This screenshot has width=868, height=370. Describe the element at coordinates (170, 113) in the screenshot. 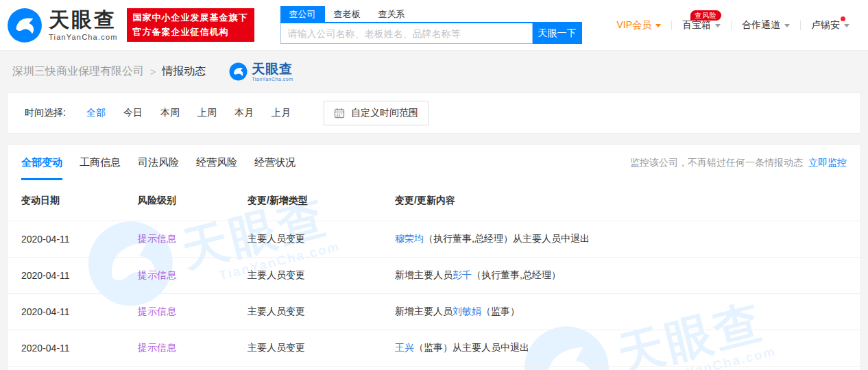

I see `time-option-this-week: 本周` at that location.